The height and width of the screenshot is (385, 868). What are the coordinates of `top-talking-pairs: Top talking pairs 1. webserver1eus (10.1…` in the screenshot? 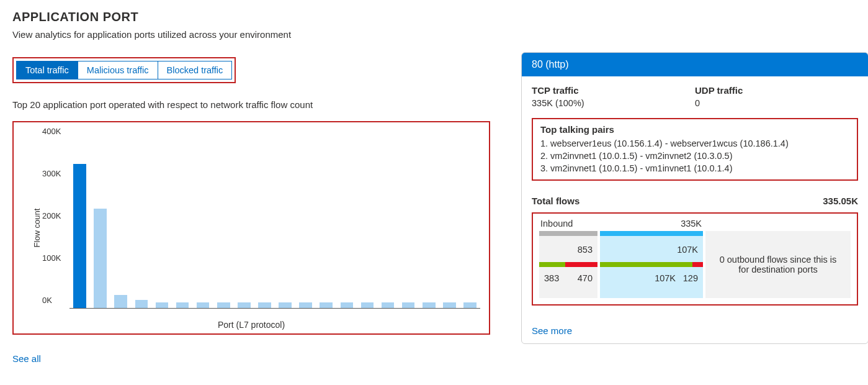 It's located at (695, 149).